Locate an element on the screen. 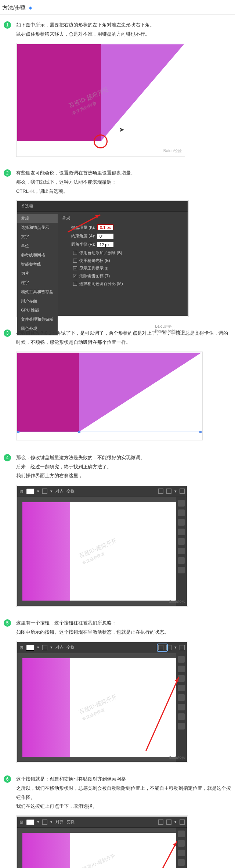 The width and height of the screenshot is (235, 868). sidebar-item: 文件处理和剪贴板 is located at coordinates (37, 320).